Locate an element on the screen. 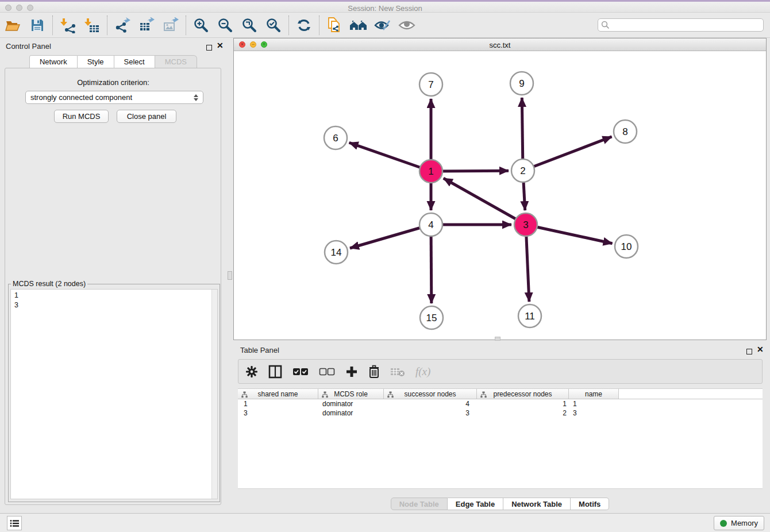 Image resolution: width=770 pixels, height=532 pixels. graph-node-7: 7 is located at coordinates (431, 84).